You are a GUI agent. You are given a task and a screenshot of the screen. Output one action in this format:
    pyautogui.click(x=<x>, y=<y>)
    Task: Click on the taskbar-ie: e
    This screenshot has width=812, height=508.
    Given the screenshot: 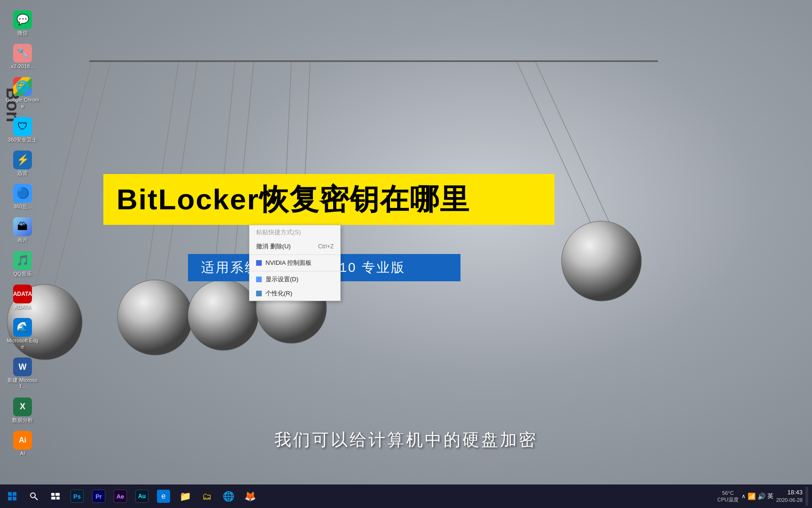 What is the action you would take?
    pyautogui.click(x=164, y=496)
    